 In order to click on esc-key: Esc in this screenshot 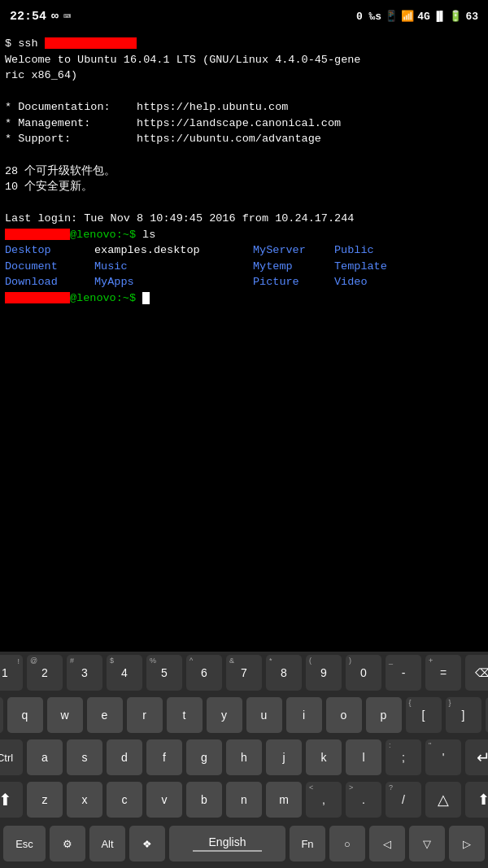, I will do `click(24, 844)`.